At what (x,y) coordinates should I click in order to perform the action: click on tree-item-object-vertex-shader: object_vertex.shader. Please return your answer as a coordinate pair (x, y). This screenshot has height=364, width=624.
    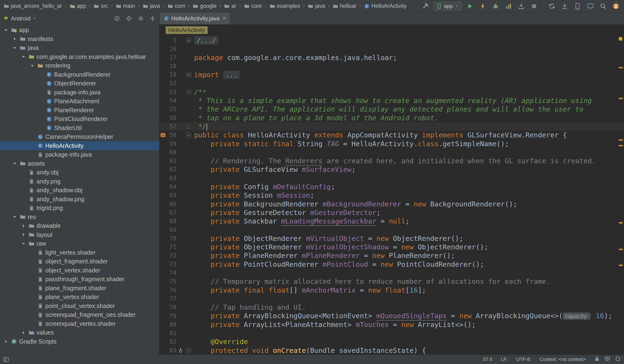
    Looking at the image, I should click on (80, 270).